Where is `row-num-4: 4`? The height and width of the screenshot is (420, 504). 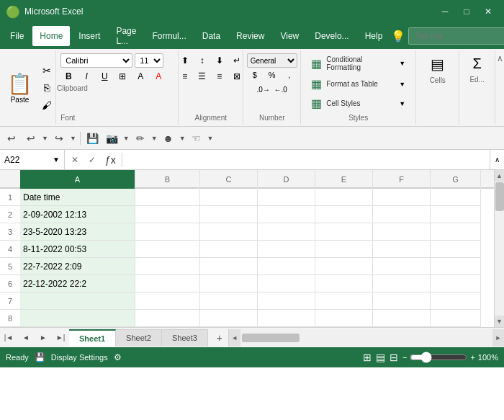
row-num-4: 4 is located at coordinates (10, 249).